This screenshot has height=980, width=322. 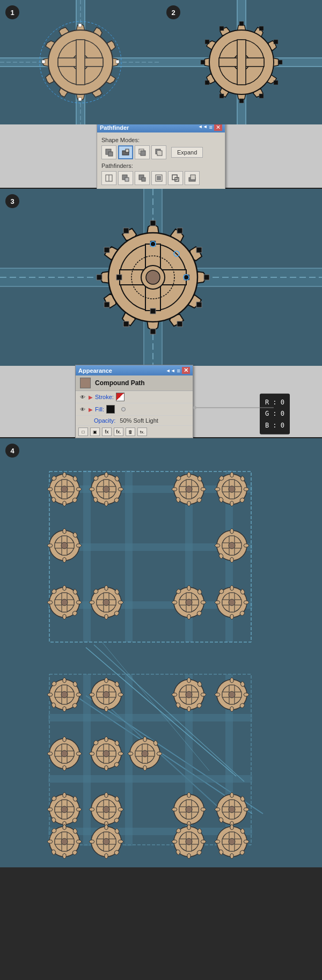 I want to click on rgb-g: G : 0, so click(x=275, y=414).